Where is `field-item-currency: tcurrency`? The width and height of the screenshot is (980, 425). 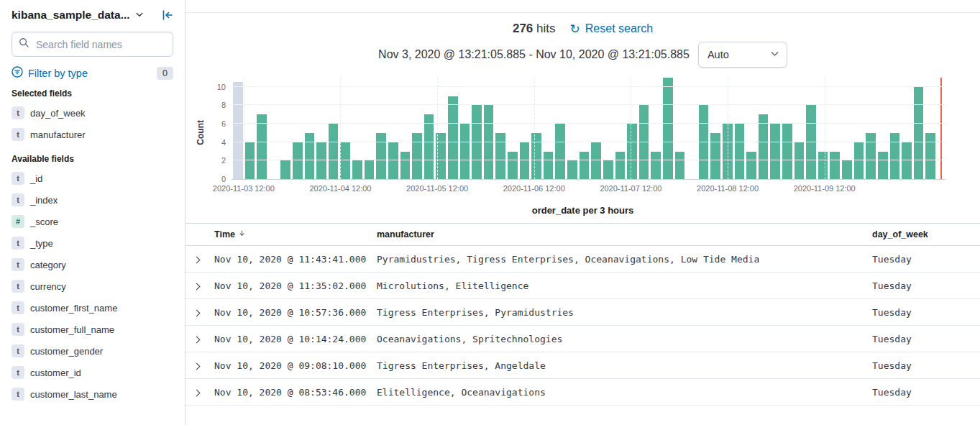
field-item-currency: tcurrency is located at coordinates (92, 286).